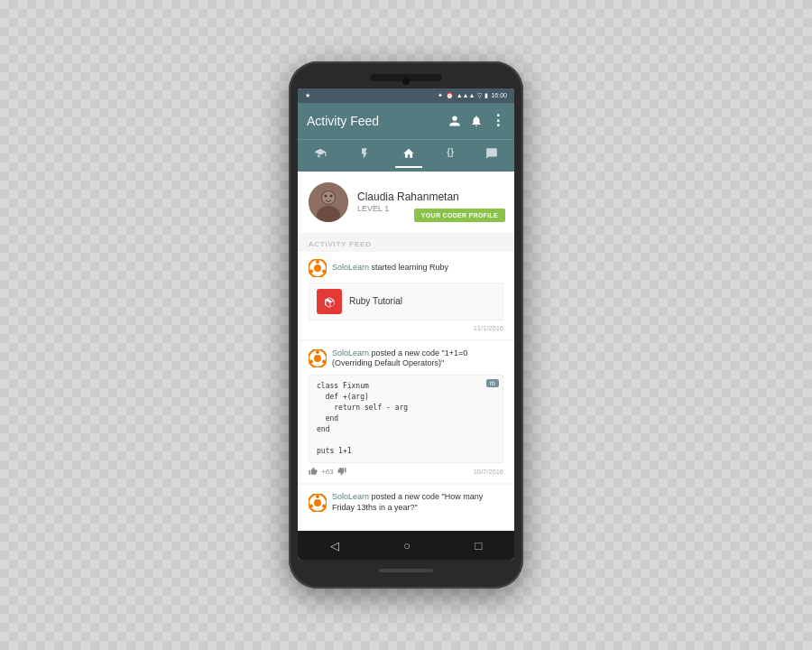 Image resolution: width=812 pixels, height=650 pixels. Describe the element at coordinates (329, 302) in the screenshot. I see `ruby-icon` at that location.